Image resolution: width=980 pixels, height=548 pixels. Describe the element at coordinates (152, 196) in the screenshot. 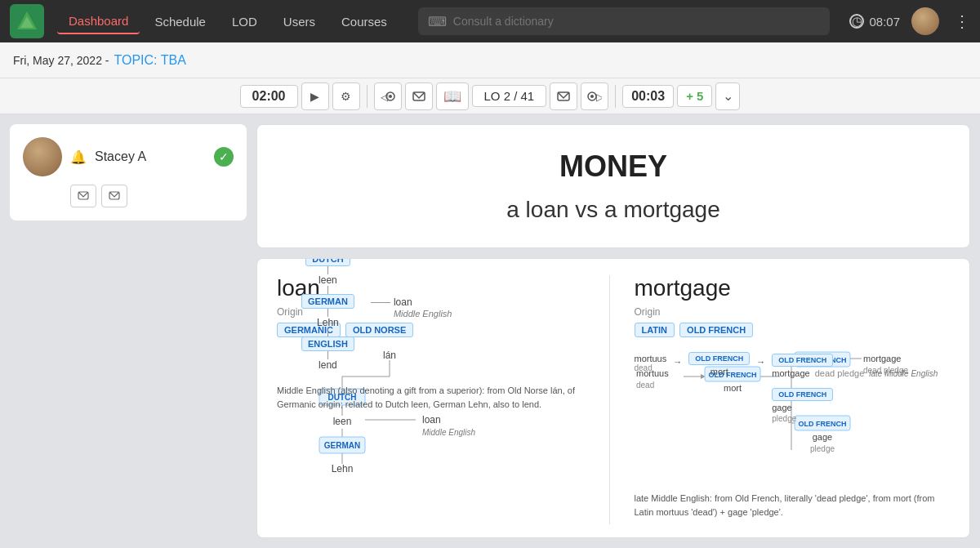

I see `student-actions` at that location.